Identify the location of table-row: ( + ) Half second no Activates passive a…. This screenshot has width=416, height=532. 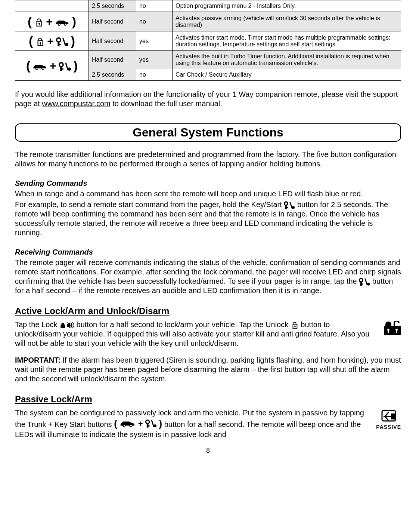
(208, 22).